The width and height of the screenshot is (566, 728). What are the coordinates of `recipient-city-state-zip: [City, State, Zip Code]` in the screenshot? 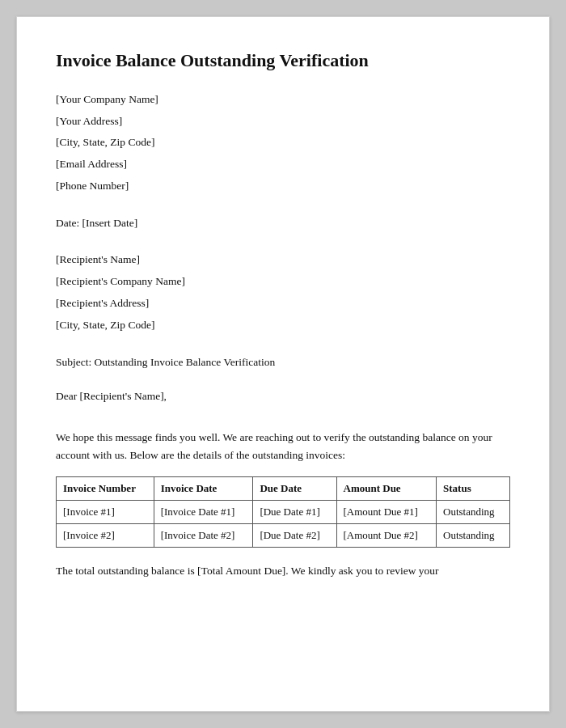 It's located at (283, 325).